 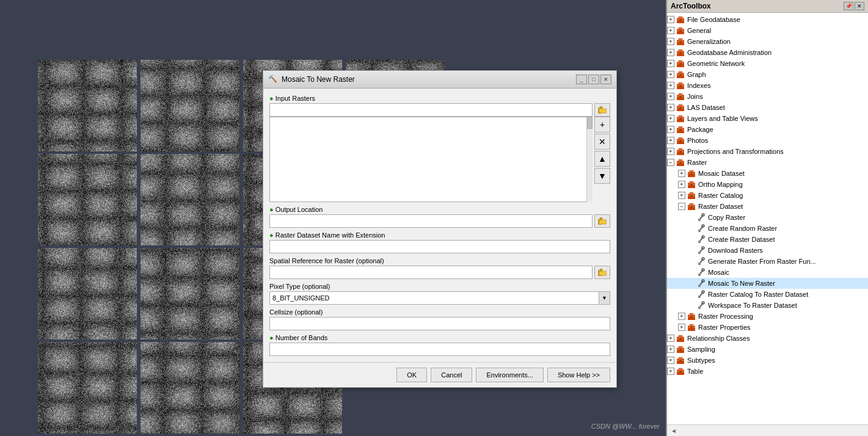 I want to click on expand-las-dataset: +, so click(x=671, y=107).